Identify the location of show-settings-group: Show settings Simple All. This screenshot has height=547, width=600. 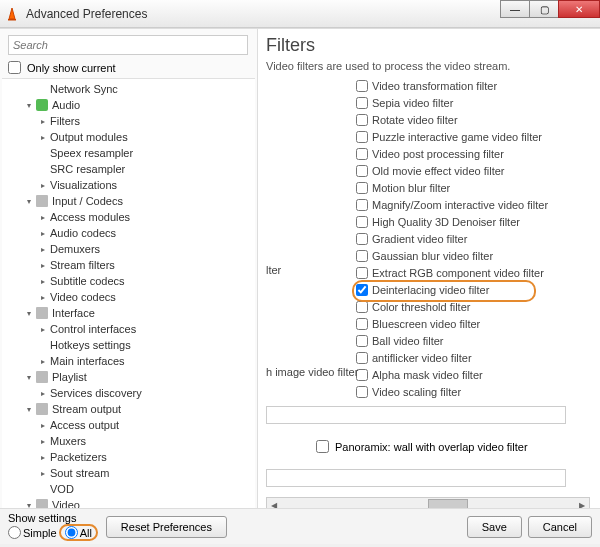
(53, 526).